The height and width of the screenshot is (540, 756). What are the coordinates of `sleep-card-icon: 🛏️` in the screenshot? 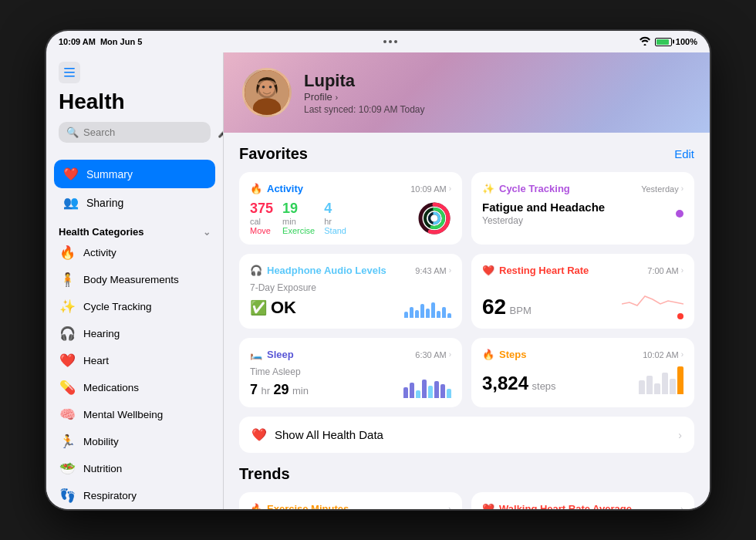 It's located at (256, 355).